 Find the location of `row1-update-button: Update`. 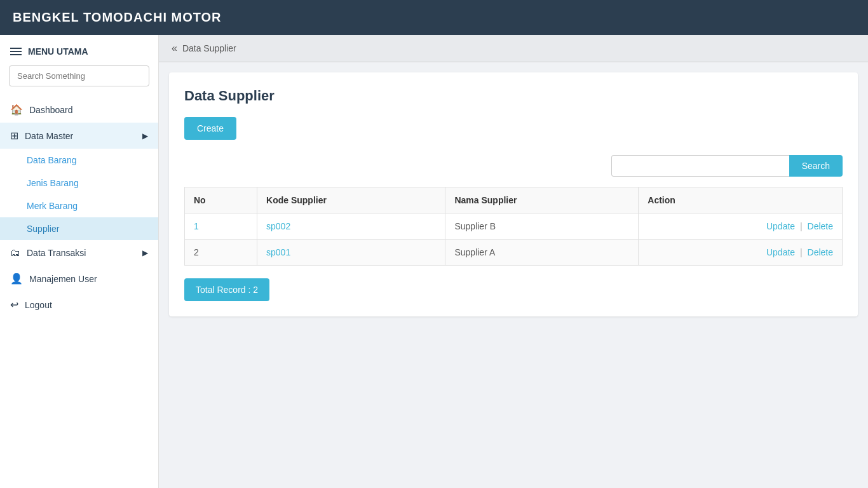

row1-update-button: Update is located at coordinates (780, 226).